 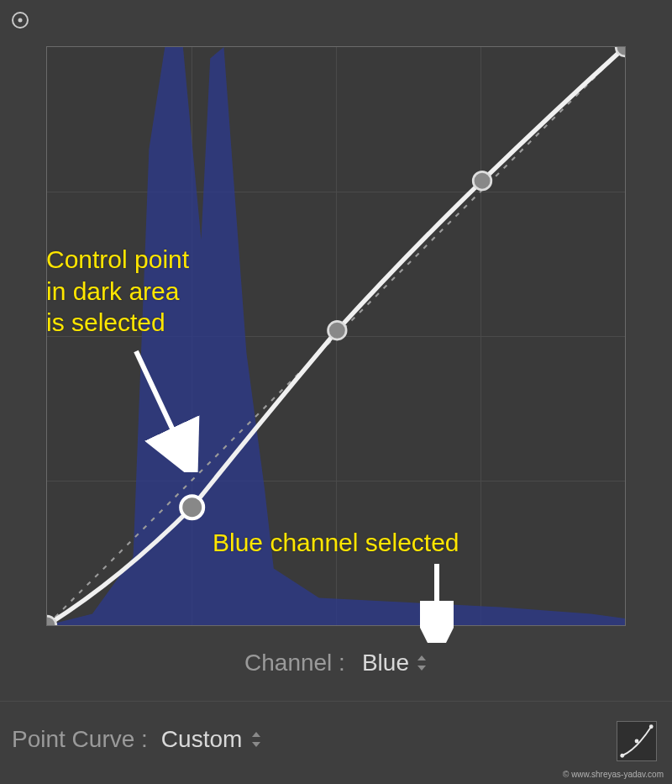 What do you see at coordinates (118, 291) in the screenshot?
I see `annotation-control-point: Control point in dark area is selected` at bounding box center [118, 291].